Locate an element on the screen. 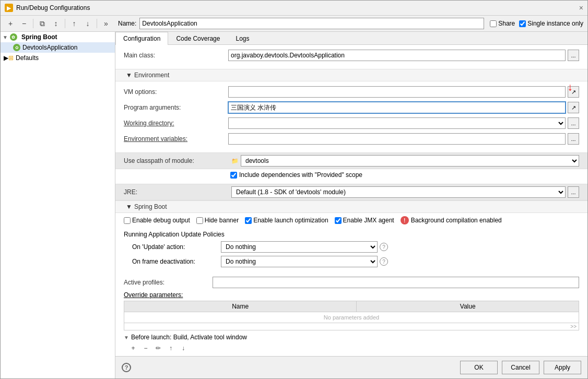 The height and width of the screenshot is (379, 588). environment-section-header: ▼ Environment is located at coordinates (351, 75).